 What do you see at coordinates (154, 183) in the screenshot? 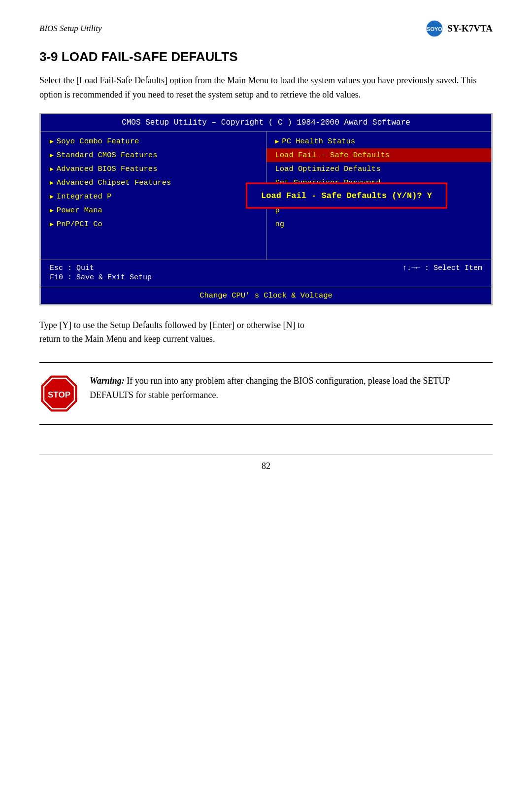
I see `bios-item-chipset: ▶ Advanced Chipset Features` at bounding box center [154, 183].